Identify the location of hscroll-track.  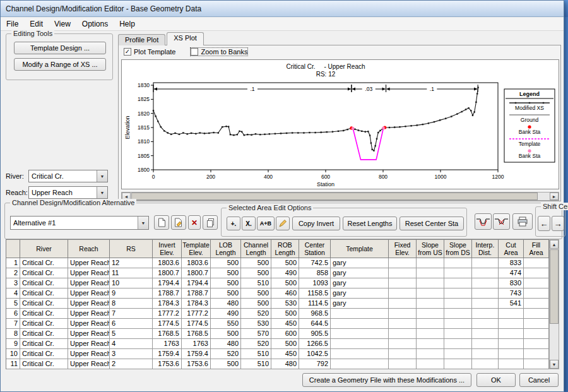
(340, 196).